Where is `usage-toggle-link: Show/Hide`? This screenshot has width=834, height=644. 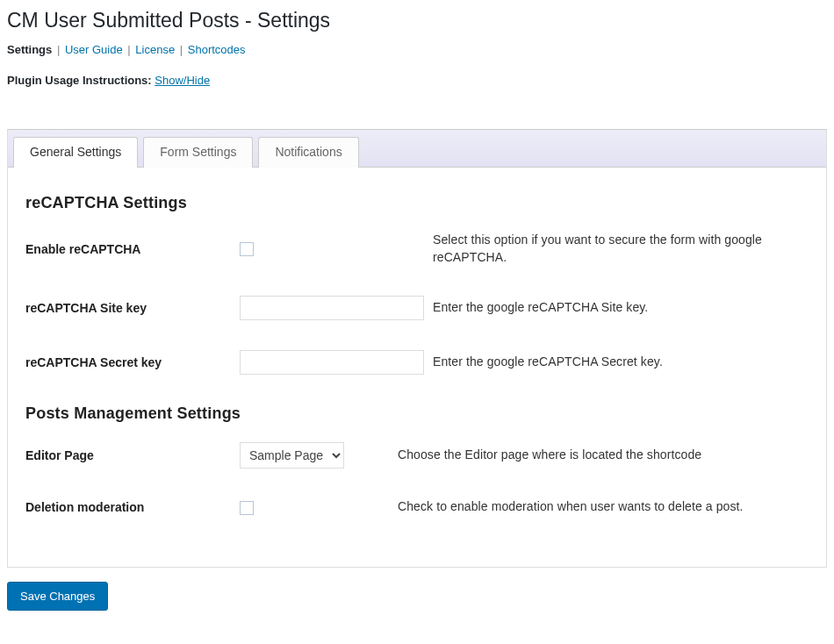 usage-toggle-link: Show/Hide is located at coordinates (183, 81).